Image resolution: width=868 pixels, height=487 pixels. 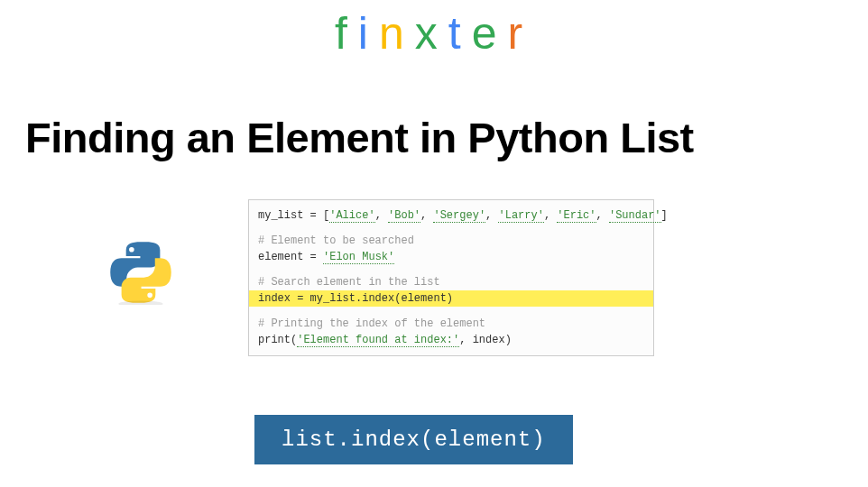 What do you see at coordinates (359, 137) in the screenshot?
I see `page-title: Finding an Element in Python List` at bounding box center [359, 137].